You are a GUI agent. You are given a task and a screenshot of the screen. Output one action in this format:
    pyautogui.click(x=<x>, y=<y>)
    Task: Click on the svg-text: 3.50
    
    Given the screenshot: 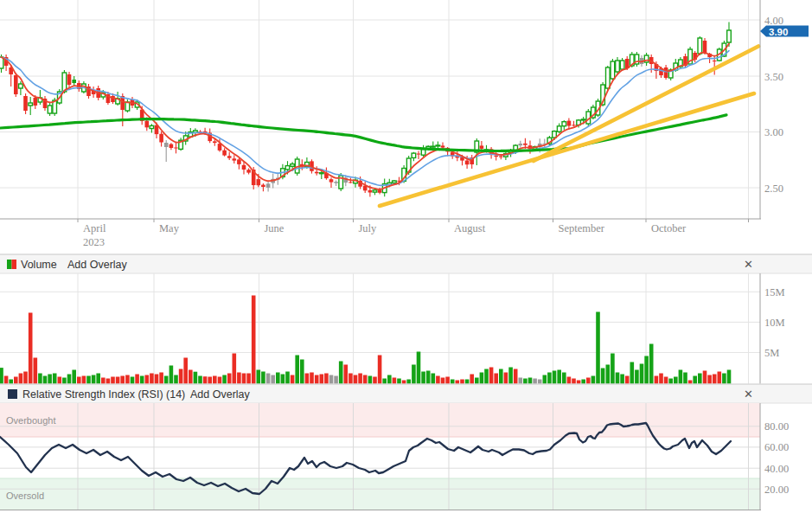 What is the action you would take?
    pyautogui.click(x=774, y=77)
    